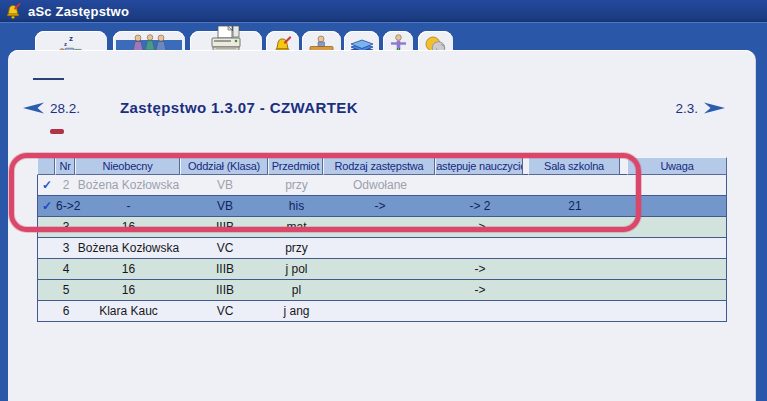 This screenshot has width=767, height=401. I want to click on header-nieobecny: Nieobecny, so click(128, 166).